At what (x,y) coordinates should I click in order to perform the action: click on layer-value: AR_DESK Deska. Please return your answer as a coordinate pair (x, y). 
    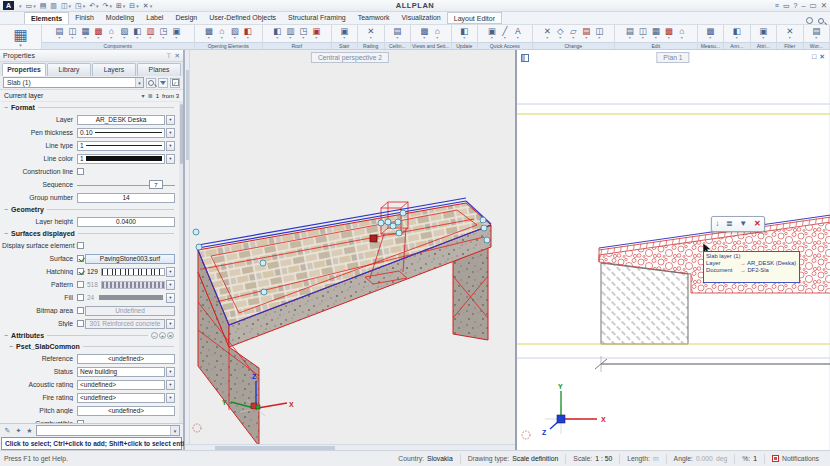
    Looking at the image, I should click on (121, 120).